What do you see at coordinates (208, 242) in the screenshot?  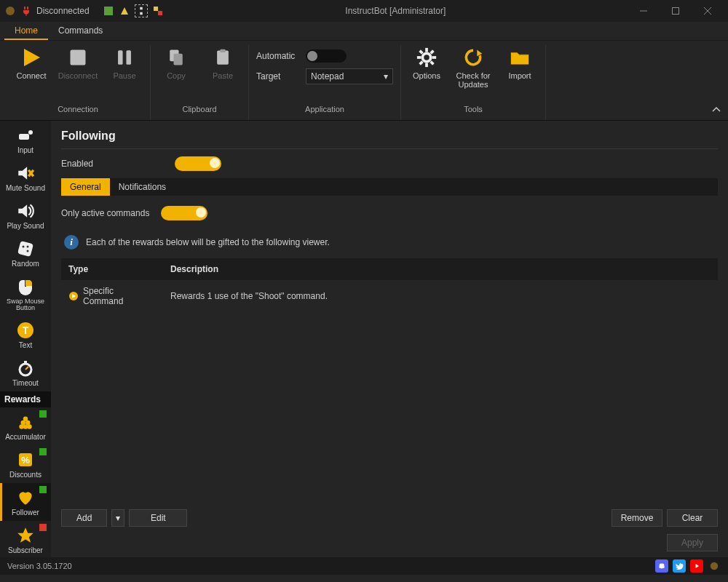 I see `info-text: Each of the rewards below will be gifted…` at bounding box center [208, 242].